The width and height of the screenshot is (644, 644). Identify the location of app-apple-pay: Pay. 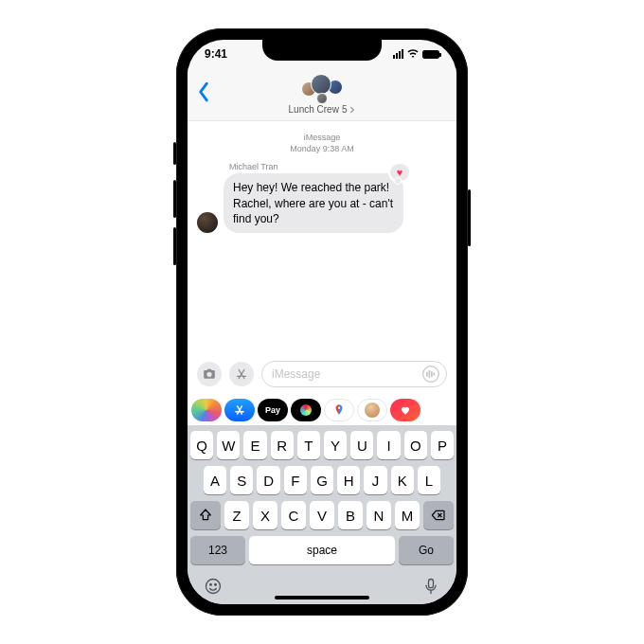
(273, 410).